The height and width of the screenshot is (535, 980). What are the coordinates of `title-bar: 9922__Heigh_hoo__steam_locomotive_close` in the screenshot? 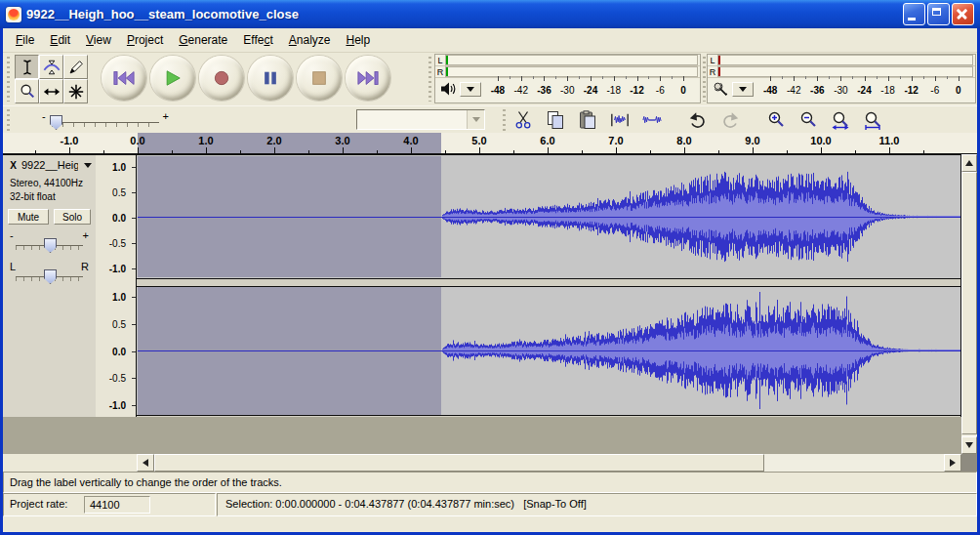 It's located at (490, 14).